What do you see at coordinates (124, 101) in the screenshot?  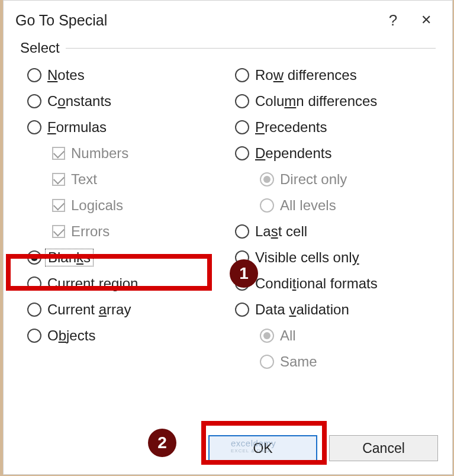 I see `option-constants: Constants` at bounding box center [124, 101].